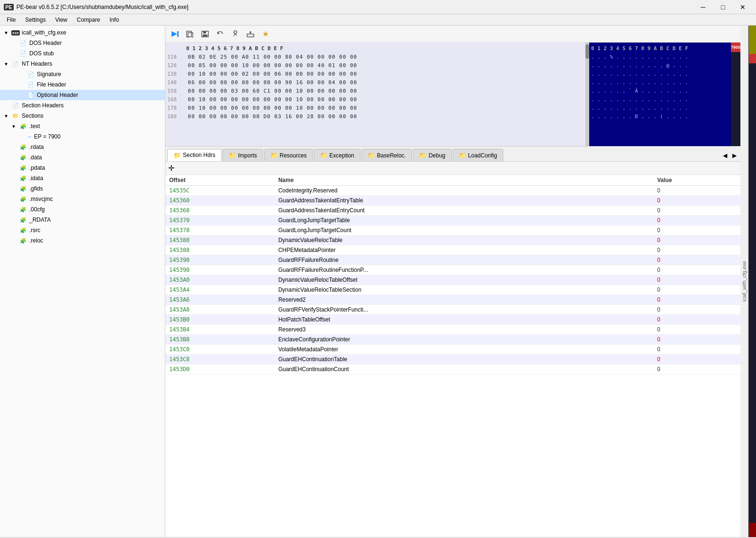  Describe the element at coordinates (453, 231) in the screenshot. I see `table-row: 145378 GuardLongJumpTargetCount 0` at that location.